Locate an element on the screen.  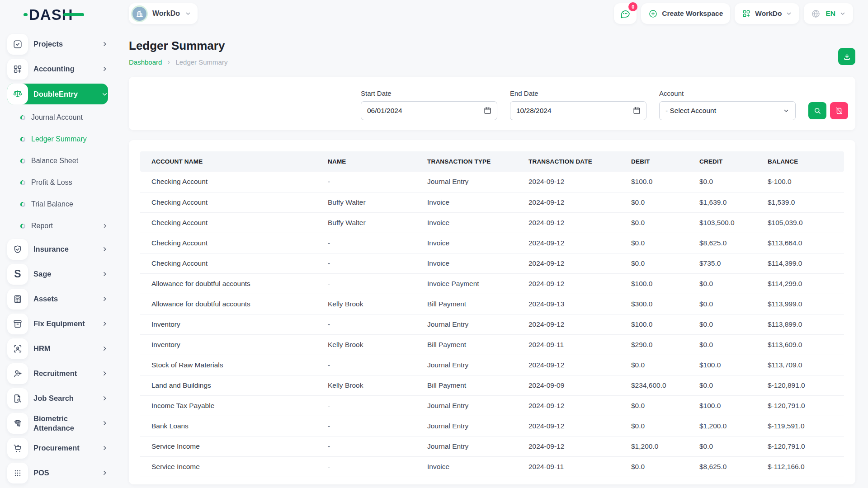
shield-check-icon is located at coordinates (18, 249).